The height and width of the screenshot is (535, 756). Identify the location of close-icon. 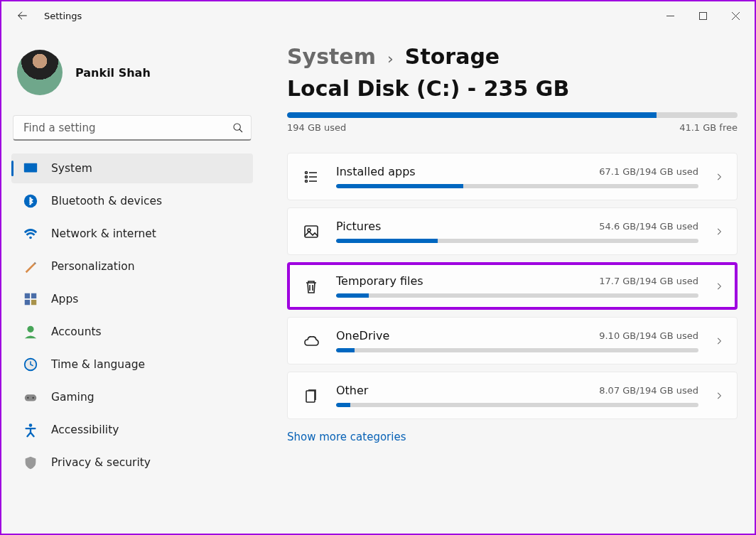
(736, 16).